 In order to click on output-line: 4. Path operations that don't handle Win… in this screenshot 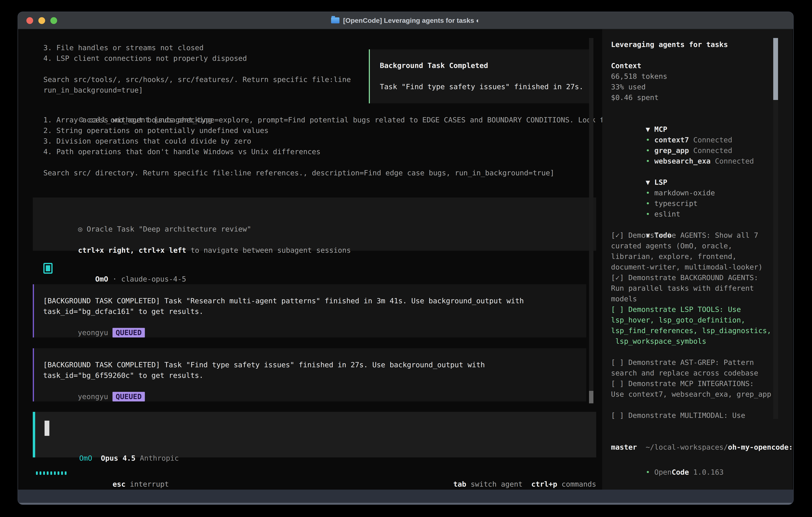, I will do `click(328, 152)`.